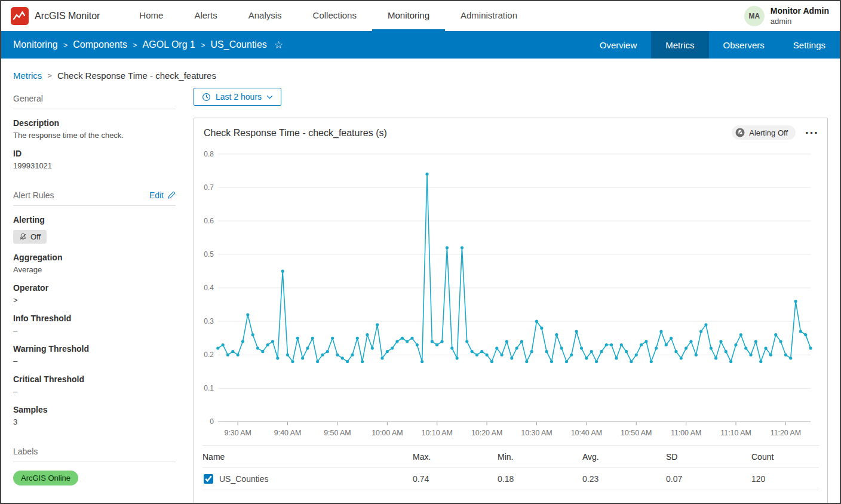 The width and height of the screenshot is (841, 504). What do you see at coordinates (265, 16) in the screenshot?
I see `nav-item-analysis: Analysis` at bounding box center [265, 16].